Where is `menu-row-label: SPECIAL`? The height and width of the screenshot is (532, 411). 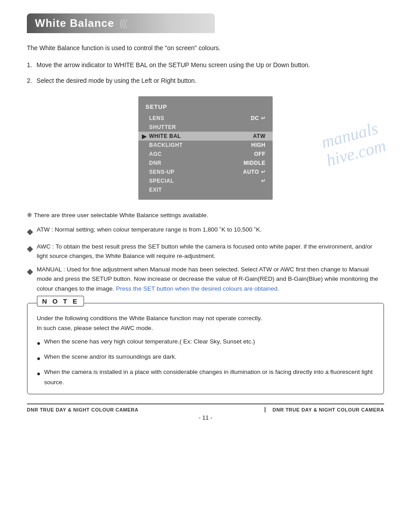 menu-row-label: SPECIAL is located at coordinates (204, 181).